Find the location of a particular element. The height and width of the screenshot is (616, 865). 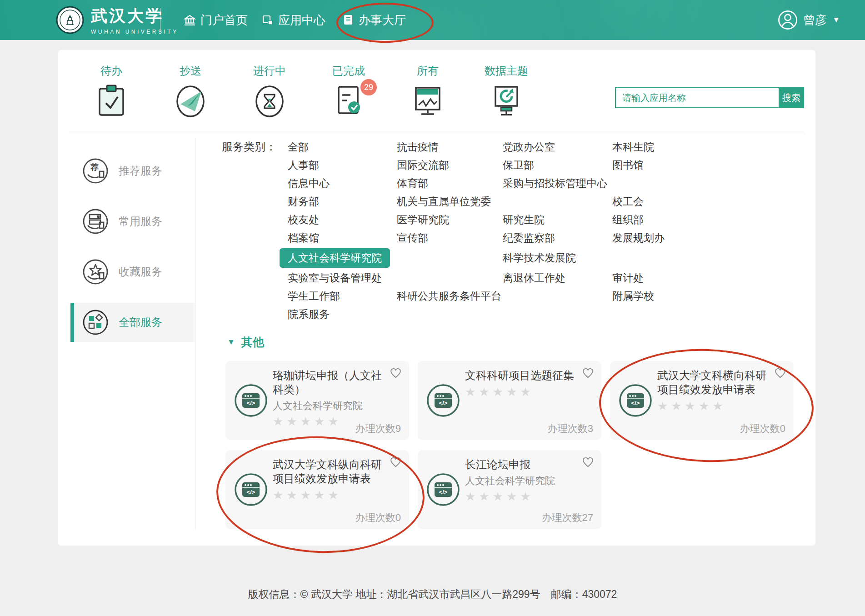

category-item: 审计处 is located at coordinates (628, 278).